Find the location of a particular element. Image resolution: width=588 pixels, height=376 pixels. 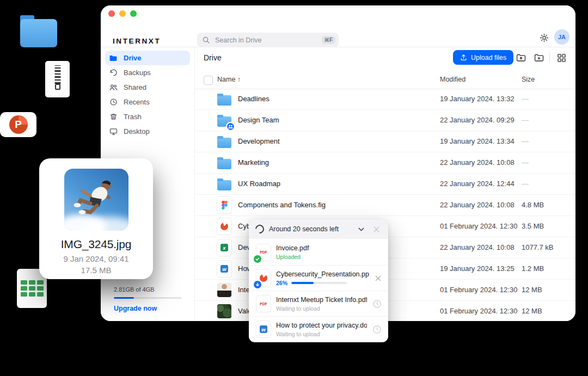

zipper-slider is located at coordinates (58, 87).